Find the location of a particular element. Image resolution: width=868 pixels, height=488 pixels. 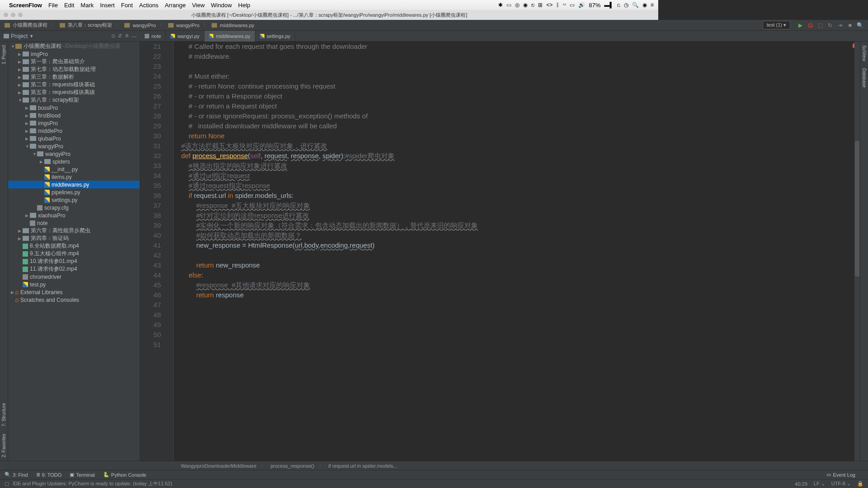

collapse-icon: ⇵ is located at coordinates (120, 36).